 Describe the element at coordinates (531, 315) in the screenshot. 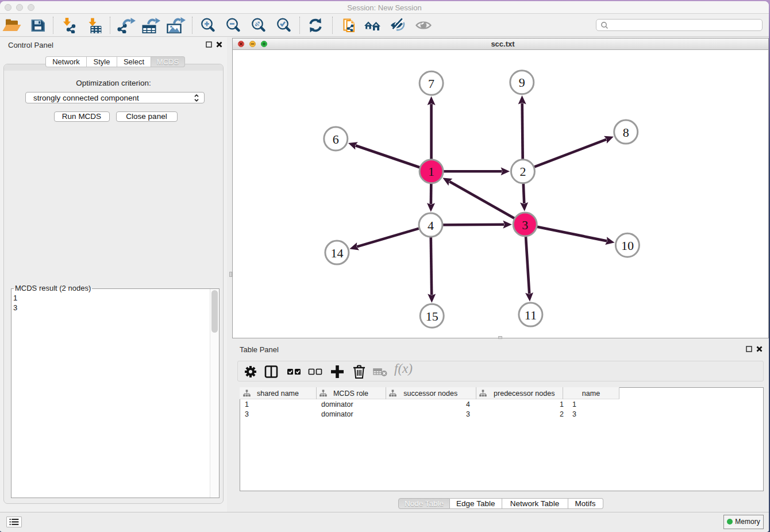

I see `svg-text: 11` at that location.